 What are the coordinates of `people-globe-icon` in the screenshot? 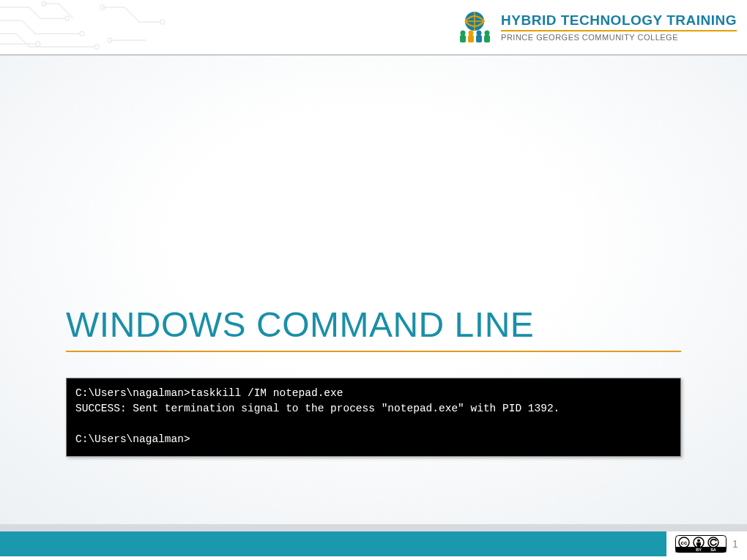 It's located at (475, 27).